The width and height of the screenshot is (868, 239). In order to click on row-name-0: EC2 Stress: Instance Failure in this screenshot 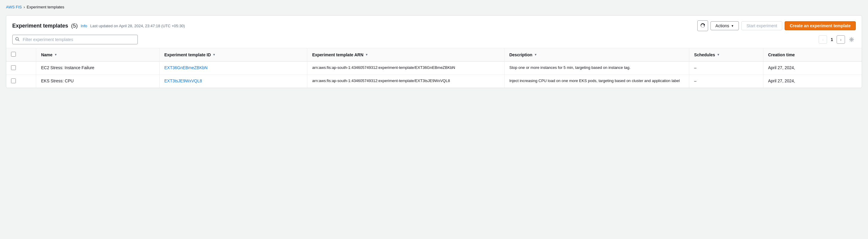, I will do `click(98, 68)`.